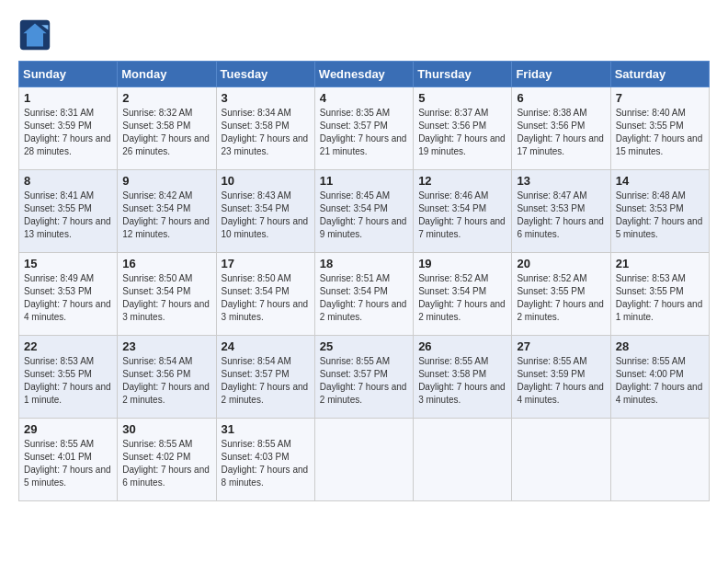  I want to click on calendar-cell: 14Sunrise: 8:48 AMSunset: 3:53 PMDayligh…, so click(660, 212).